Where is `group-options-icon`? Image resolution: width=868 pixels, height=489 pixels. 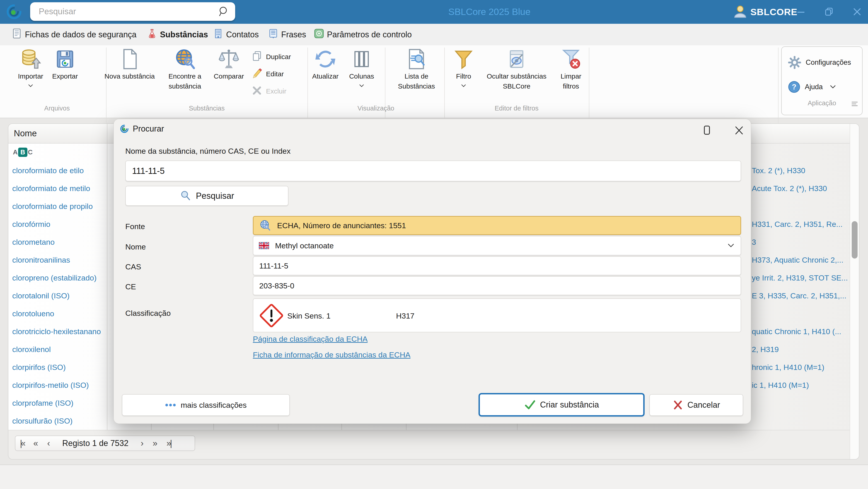
group-options-icon is located at coordinates (855, 104).